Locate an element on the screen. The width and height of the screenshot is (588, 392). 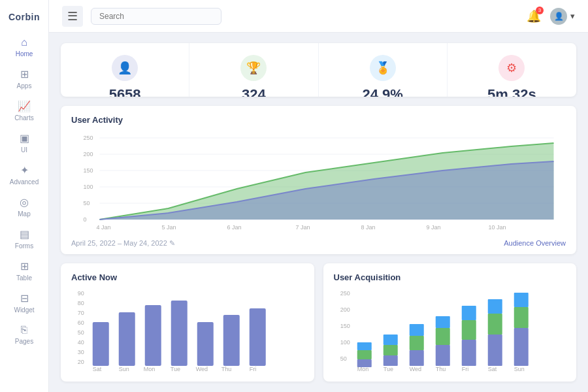
svg-text: 20 is located at coordinates (81, 362).